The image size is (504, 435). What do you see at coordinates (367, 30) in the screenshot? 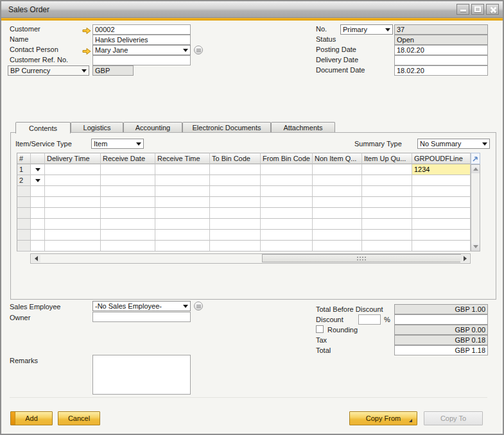
I see `no-series-combo: Primary` at bounding box center [367, 30].